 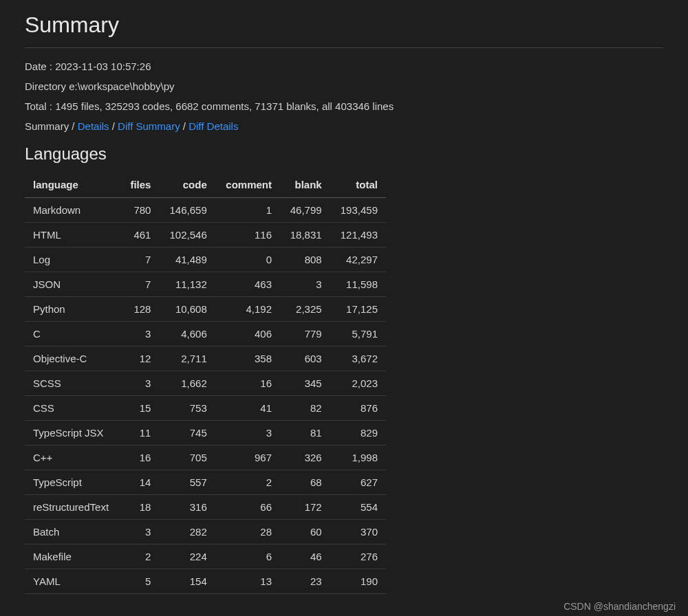 What do you see at coordinates (140, 582) in the screenshot?
I see `cell-files: 5` at bounding box center [140, 582].